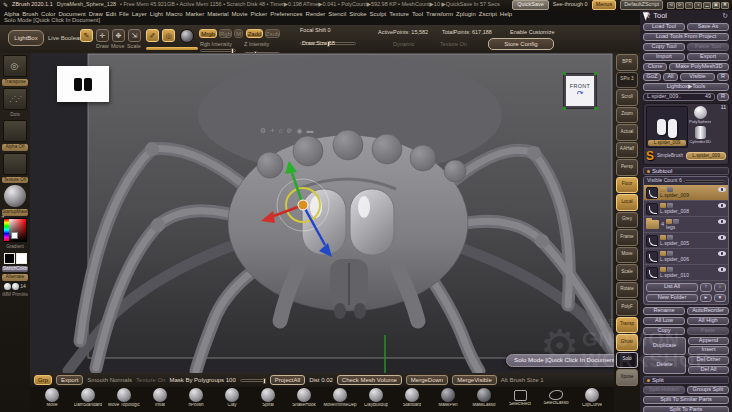 Image resolution: width=732 pixels, height=412 pixels. Describe the element at coordinates (202, 380) in the screenshot. I see `mask-by-polygroups-label: Mask By Polygroups 100` at that location.